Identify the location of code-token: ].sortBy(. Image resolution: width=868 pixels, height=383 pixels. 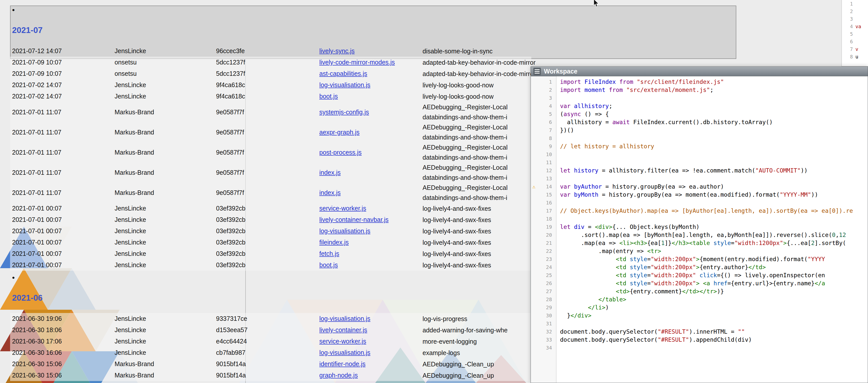
(830, 243).